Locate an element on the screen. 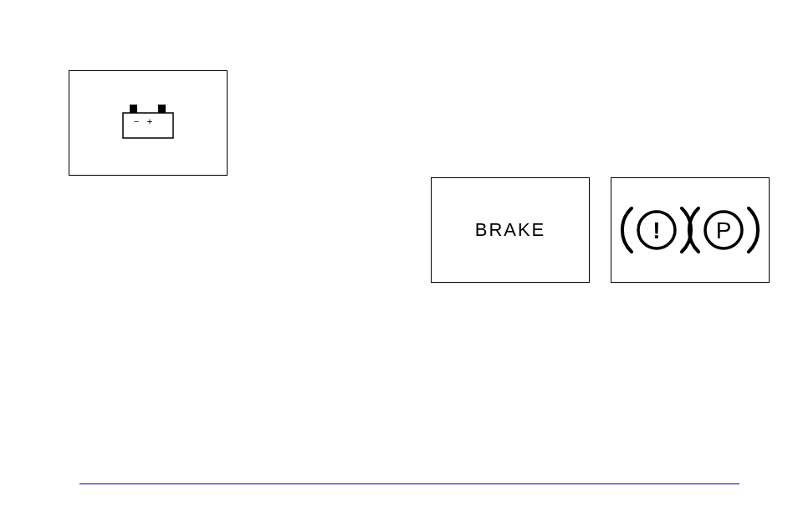 The image size is (798, 532). brake-indicator-box: BRAKE is located at coordinates (510, 230).